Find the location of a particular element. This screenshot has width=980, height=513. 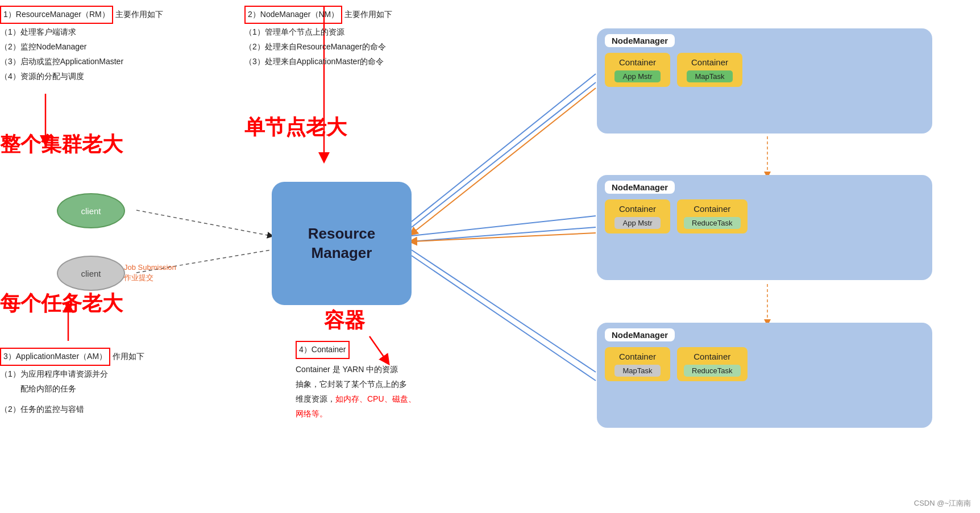

rm-item-2: （2）监控NodeManager is located at coordinates (125, 47).